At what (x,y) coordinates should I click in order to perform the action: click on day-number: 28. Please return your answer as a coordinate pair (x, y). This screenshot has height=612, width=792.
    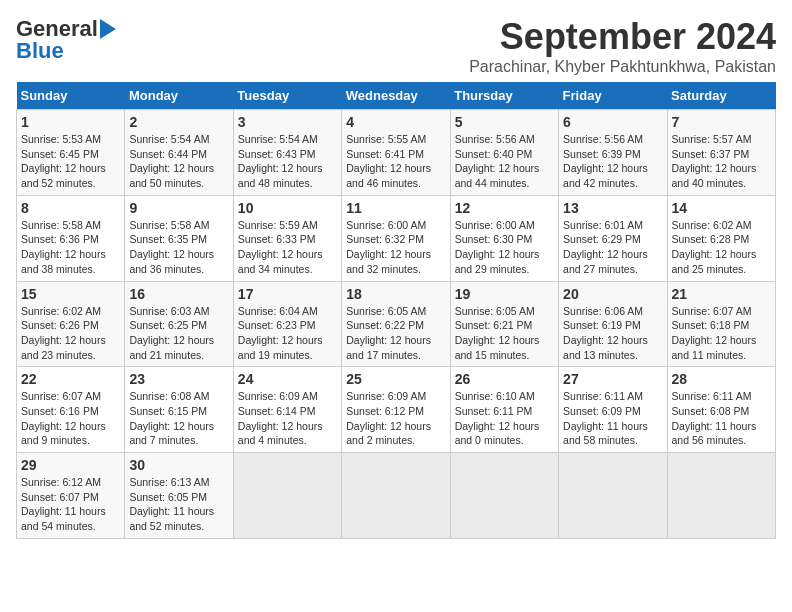
    Looking at the image, I should click on (722, 379).